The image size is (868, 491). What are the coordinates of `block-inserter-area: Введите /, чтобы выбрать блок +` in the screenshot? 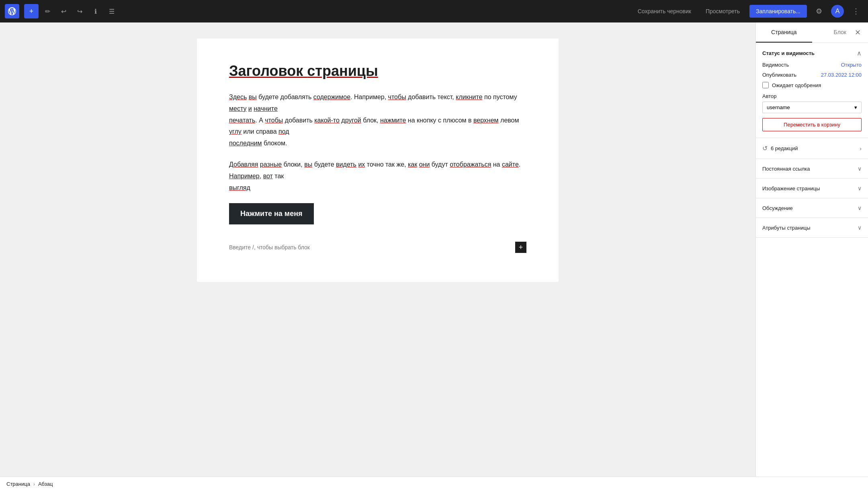 It's located at (378, 247).